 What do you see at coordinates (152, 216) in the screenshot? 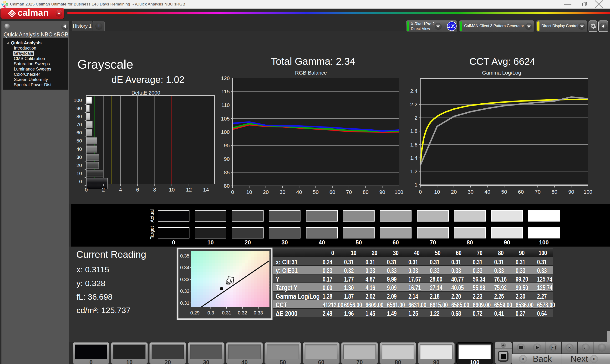
I see `svg-text: Actual` at bounding box center [152, 216].